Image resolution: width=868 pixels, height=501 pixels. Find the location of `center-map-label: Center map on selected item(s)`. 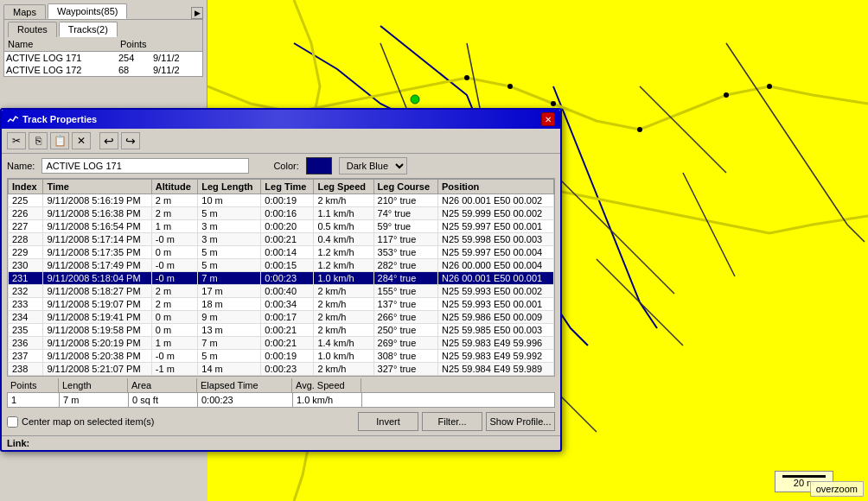

center-map-label: Center map on selected item(s) is located at coordinates (88, 422).